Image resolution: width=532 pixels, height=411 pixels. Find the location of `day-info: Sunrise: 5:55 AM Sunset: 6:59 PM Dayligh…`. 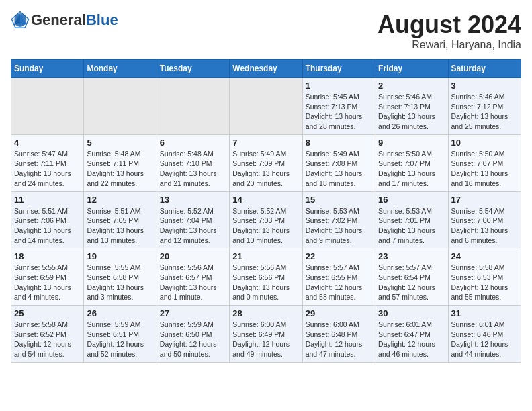

day-info: Sunrise: 5:55 AM Sunset: 6:59 PM Dayligh… is located at coordinates (47, 282).